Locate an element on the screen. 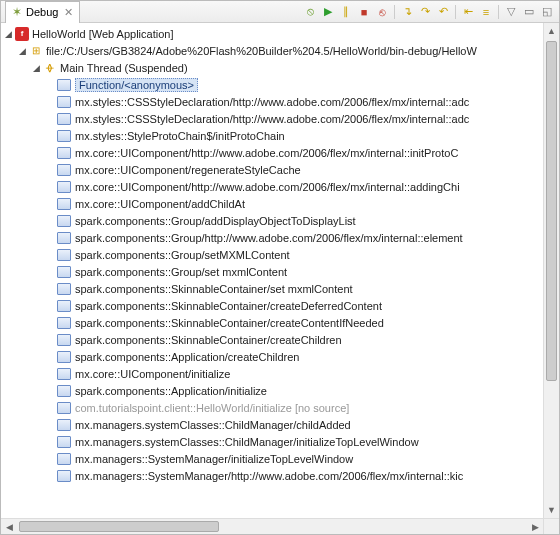 This screenshot has width=560, height=535. stack-frame-label: spark.components::SkinnableContainer/set… is located at coordinates (214, 289).